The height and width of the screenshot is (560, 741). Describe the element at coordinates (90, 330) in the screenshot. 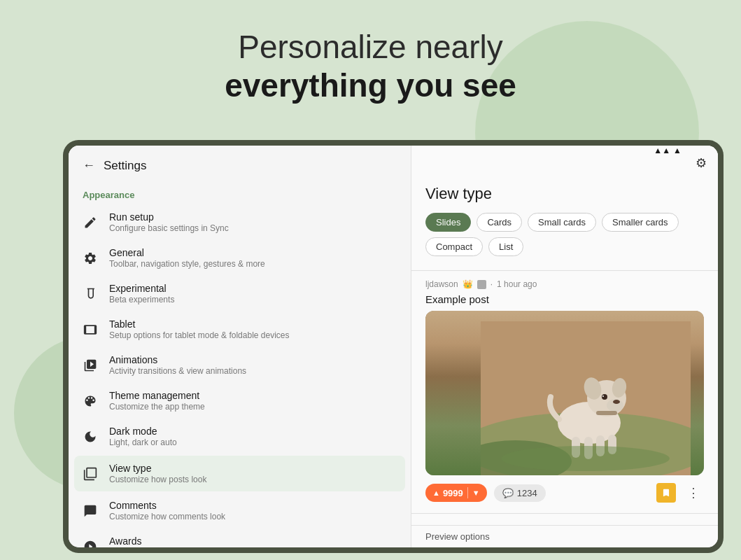

I see `tablet-icon` at that location.